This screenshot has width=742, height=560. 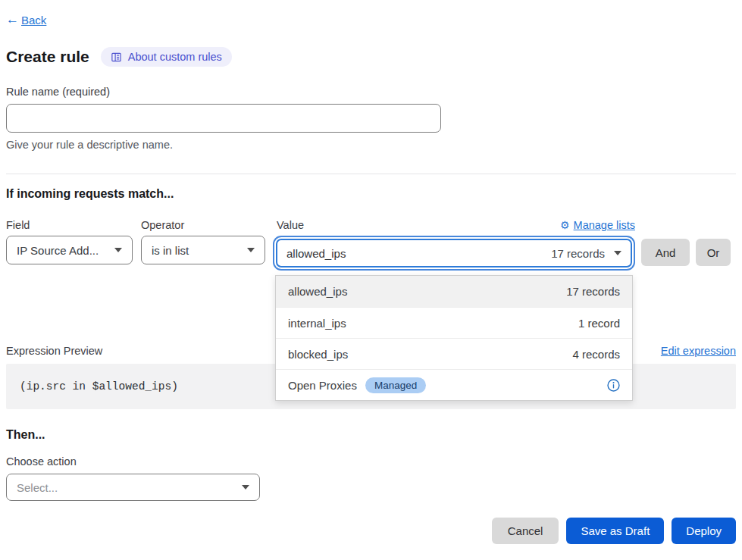 What do you see at coordinates (578, 253) in the screenshot?
I see `value-selected-meta: 17 records` at bounding box center [578, 253].